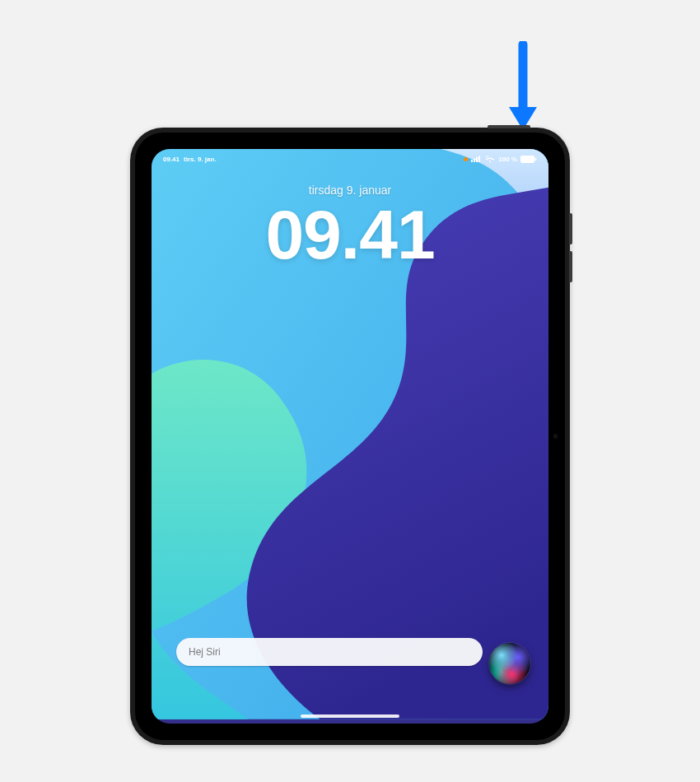 This screenshot has height=782, width=700. I want to click on home-indicator, so click(350, 716).